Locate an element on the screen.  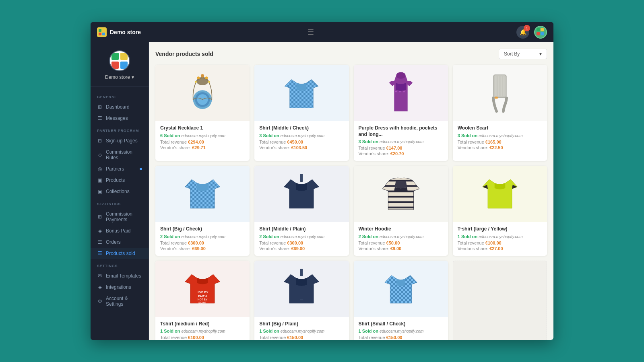
svg-text: NOT BY is located at coordinates (203, 299).